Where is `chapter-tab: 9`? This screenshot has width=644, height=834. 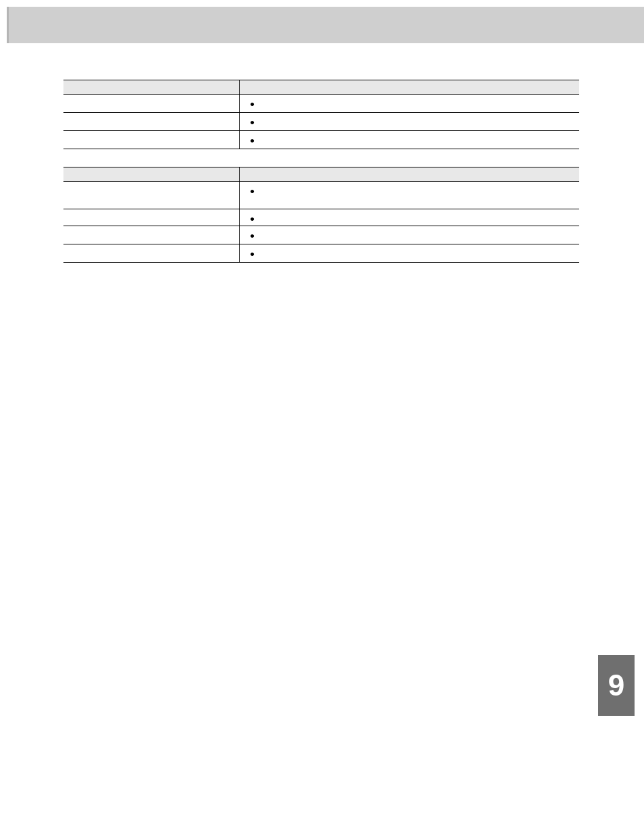
chapter-tab: 9 is located at coordinates (616, 685).